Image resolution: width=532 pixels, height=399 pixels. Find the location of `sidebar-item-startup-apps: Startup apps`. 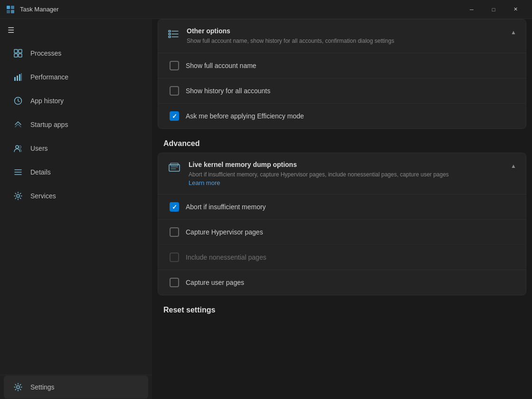

sidebar-item-startup-apps: Startup apps is located at coordinates (76, 125).